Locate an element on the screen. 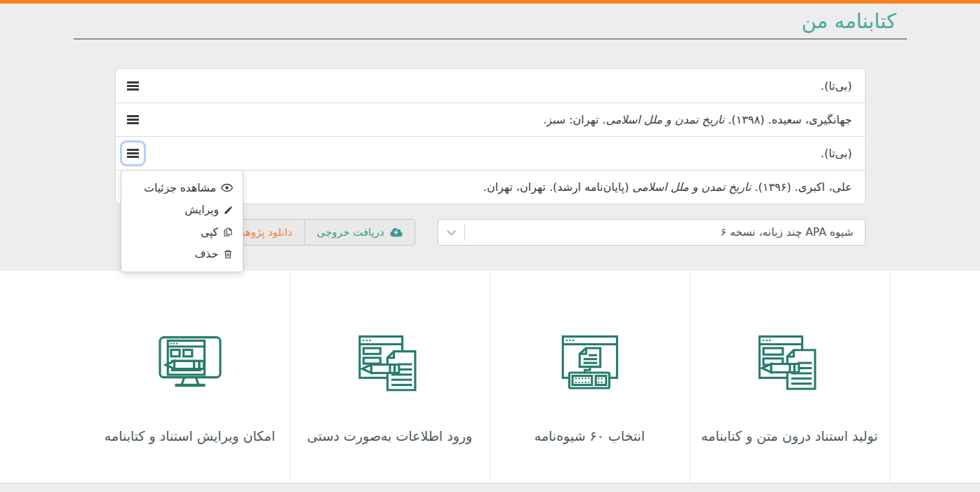 Image resolution: width=980 pixels, height=492 pixels. menu-item-label: مشاهده جزئیات is located at coordinates (180, 188).